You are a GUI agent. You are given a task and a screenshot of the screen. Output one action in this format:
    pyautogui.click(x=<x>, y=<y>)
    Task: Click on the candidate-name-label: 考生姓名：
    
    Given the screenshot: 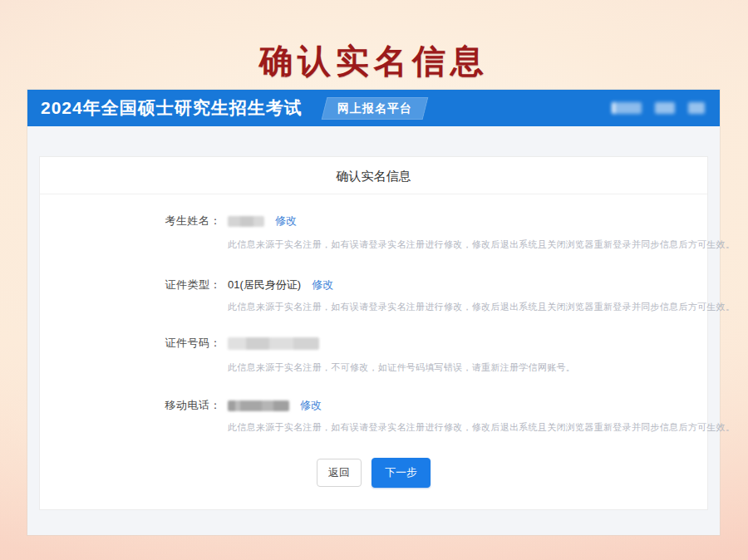 What is the action you would take?
    pyautogui.click(x=130, y=221)
    